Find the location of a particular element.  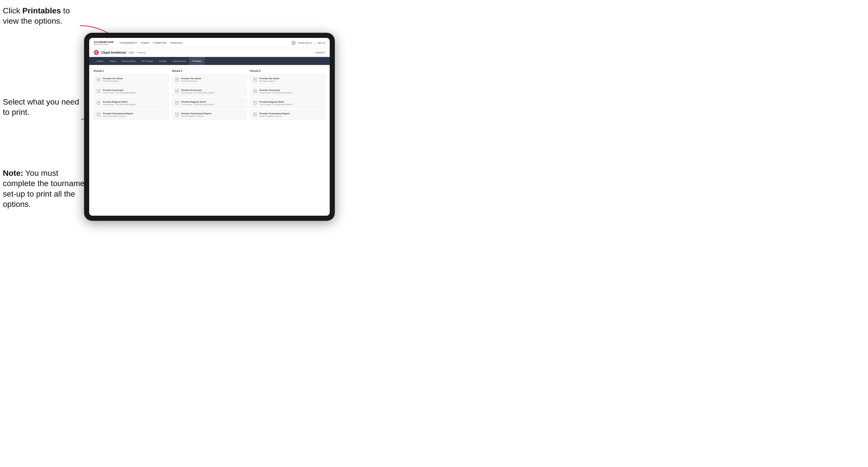

report-icon-r1 is located at coordinates (99, 115).